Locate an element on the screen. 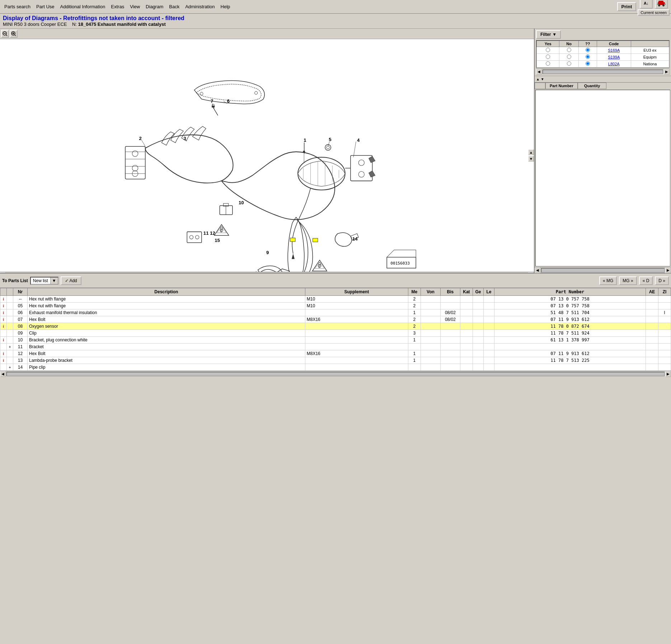 Image resolution: width=671 pixels, height=644 pixels. expand-icon-10: + is located at coordinates (10, 367).